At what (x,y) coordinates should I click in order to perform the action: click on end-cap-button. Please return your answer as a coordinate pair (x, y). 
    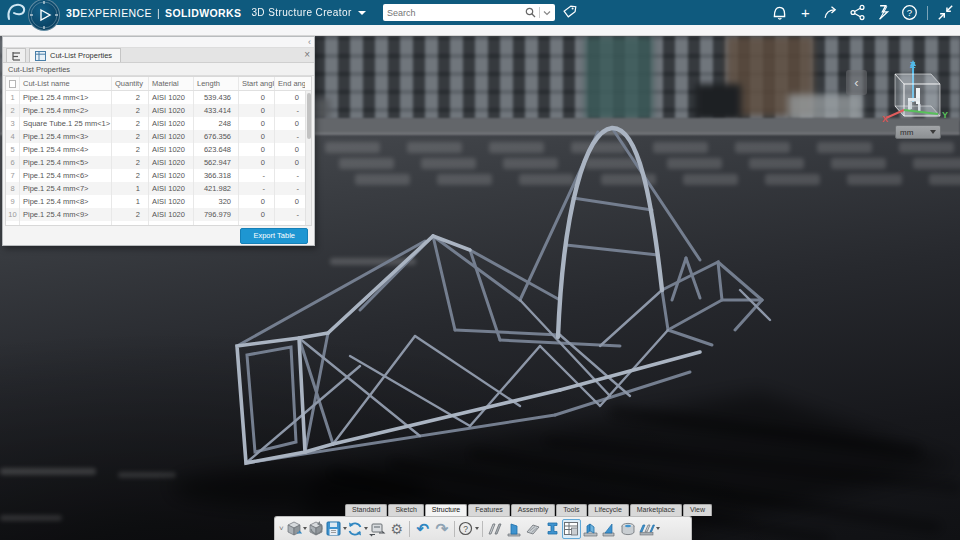
    Looking at the image, I should click on (610, 529).